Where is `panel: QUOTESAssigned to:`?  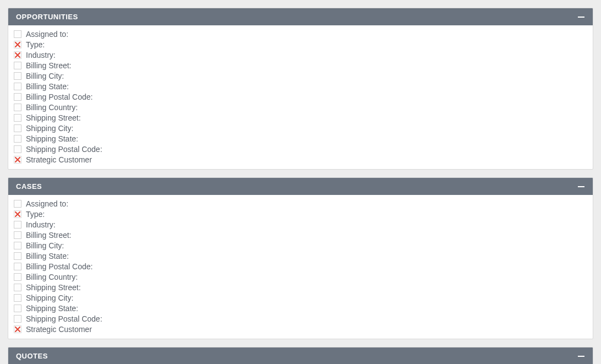
panel: QUOTESAssigned to: is located at coordinates (301, 356).